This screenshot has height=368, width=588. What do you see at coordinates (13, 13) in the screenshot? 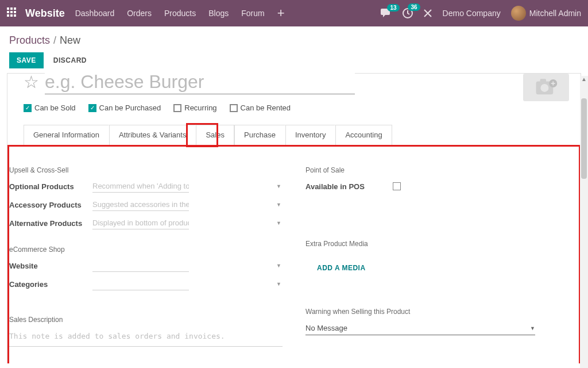
I see `apps-icon` at bounding box center [13, 13].